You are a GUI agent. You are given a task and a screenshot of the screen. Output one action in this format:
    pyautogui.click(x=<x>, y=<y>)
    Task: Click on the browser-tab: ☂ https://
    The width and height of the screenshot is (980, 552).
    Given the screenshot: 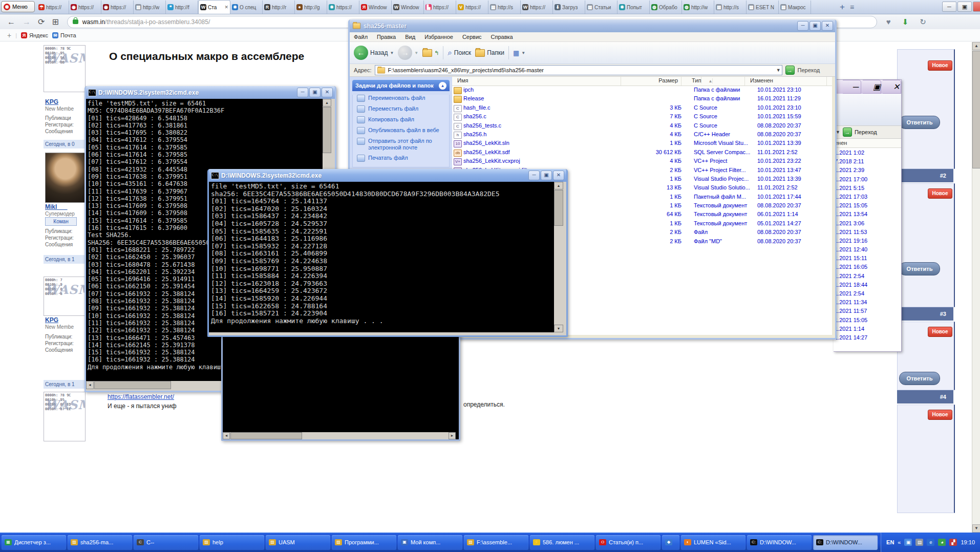 What is the action you would take?
    pyautogui.click(x=53, y=7)
    